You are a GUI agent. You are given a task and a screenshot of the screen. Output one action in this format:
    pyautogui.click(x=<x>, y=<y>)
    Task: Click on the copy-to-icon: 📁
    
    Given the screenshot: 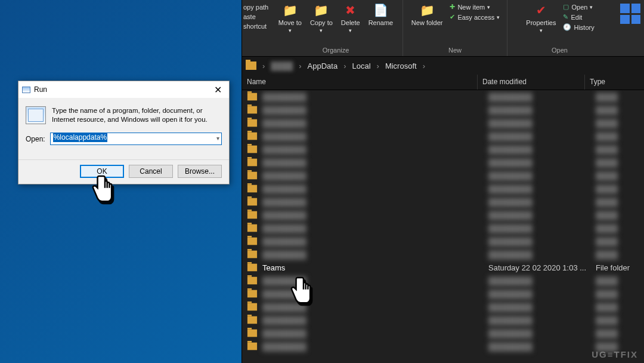 What is the action you would take?
    pyautogui.click(x=321, y=10)
    